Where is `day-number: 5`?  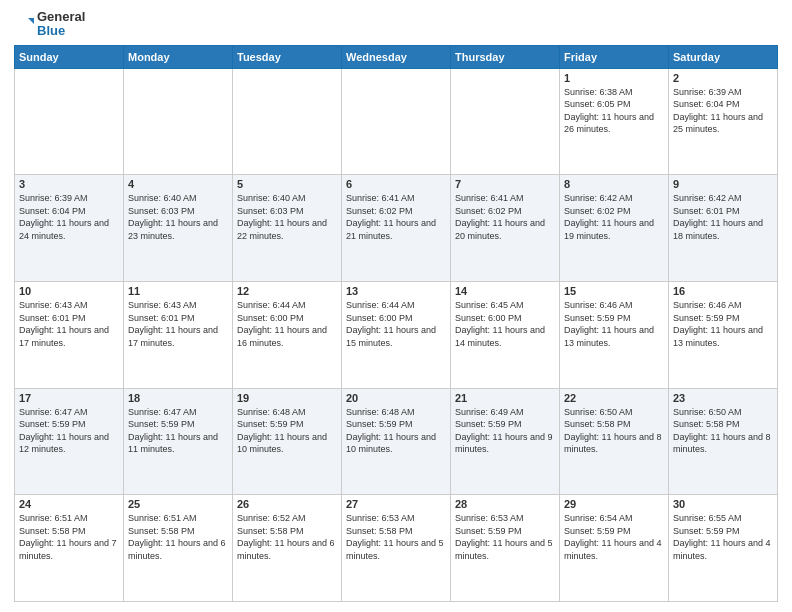 day-number: 5 is located at coordinates (287, 184).